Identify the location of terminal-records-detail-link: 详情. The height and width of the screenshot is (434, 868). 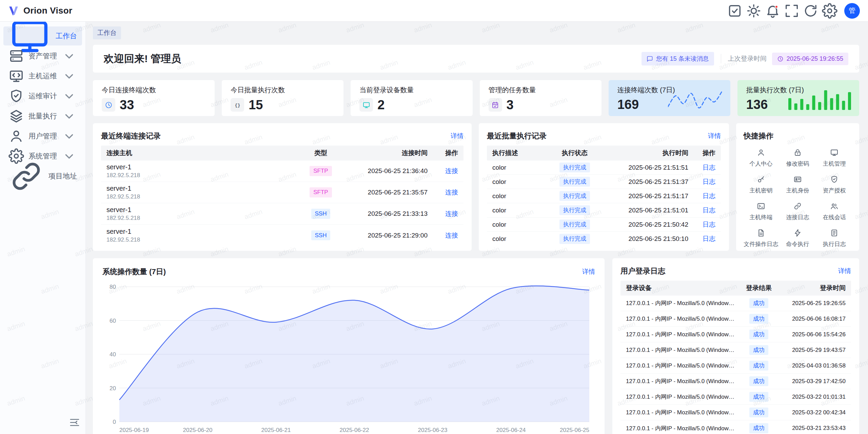
(457, 136).